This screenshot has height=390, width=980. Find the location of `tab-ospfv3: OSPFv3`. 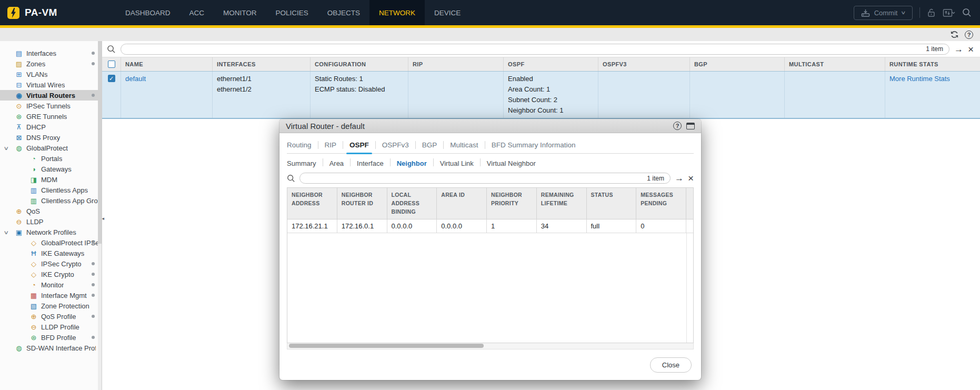

tab-ospfv3: OSPFv3 is located at coordinates (396, 146).